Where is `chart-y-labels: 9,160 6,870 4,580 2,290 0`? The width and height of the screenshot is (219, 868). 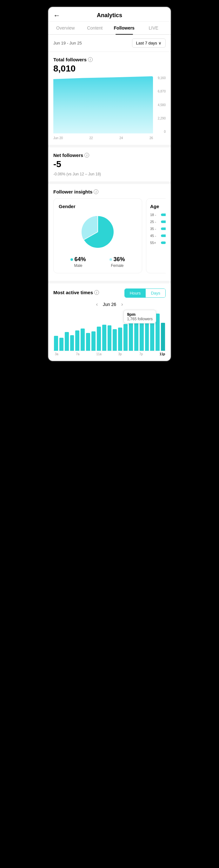
chart-y-labels: 9,160 6,870 4,580 2,290 0 is located at coordinates (161, 105).